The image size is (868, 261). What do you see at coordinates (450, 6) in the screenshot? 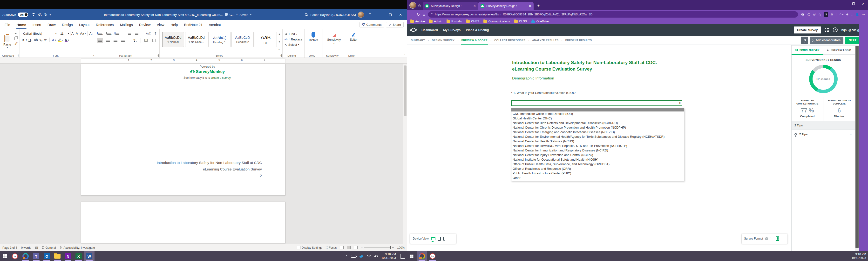
I see `browser-tab-1: SurveyMonkey Design : ✕` at bounding box center [450, 6].